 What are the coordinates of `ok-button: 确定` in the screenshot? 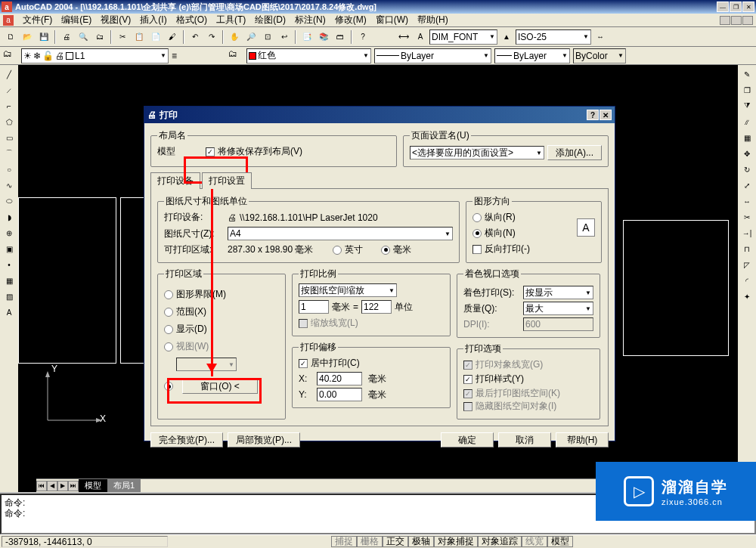 It's located at (467, 440).